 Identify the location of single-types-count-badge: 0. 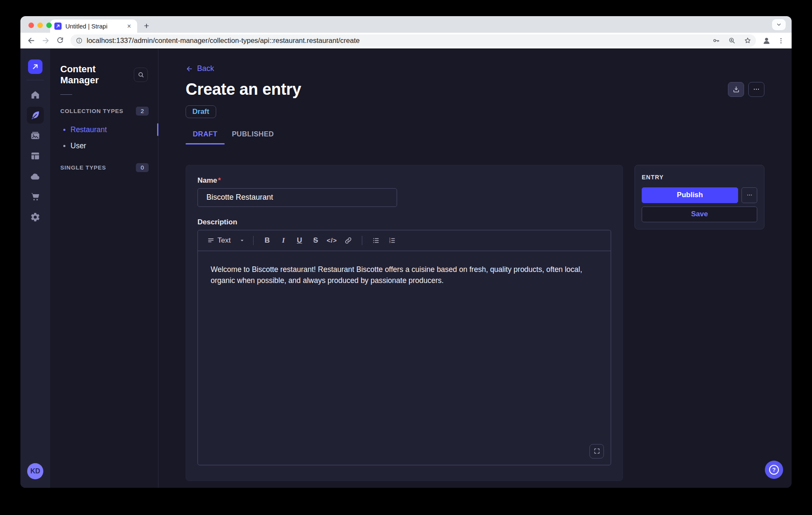
(142, 167).